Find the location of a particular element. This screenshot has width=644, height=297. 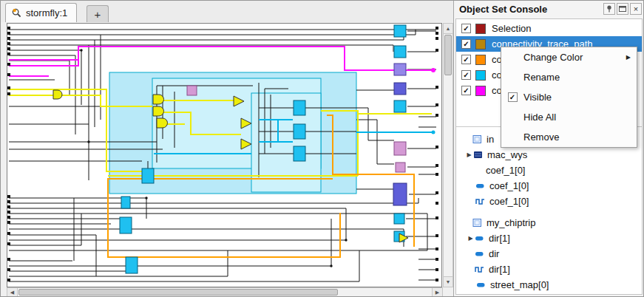

tree-label: in is located at coordinates (490, 139).